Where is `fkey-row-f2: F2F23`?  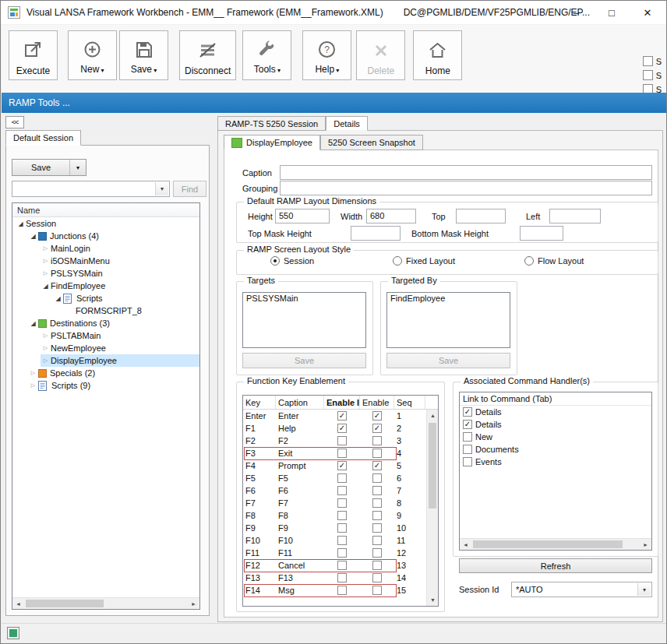
fkey-row-f2: F2F23 is located at coordinates (335, 441).